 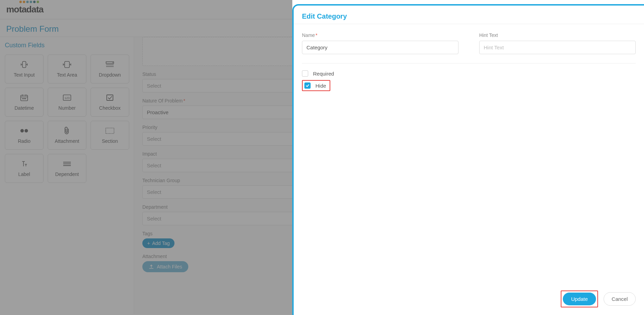 I want to click on hide-highlight: Hide, so click(x=316, y=86).